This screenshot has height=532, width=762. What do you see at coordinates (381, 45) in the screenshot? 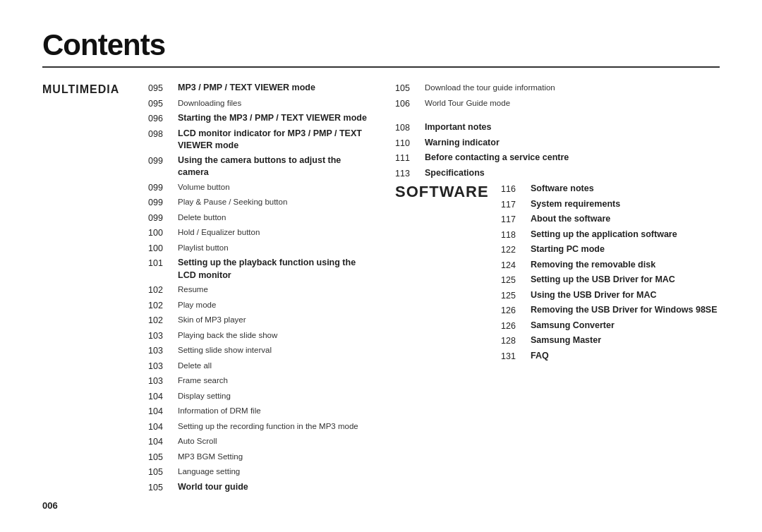
I see `page-title: Contents` at bounding box center [381, 45].